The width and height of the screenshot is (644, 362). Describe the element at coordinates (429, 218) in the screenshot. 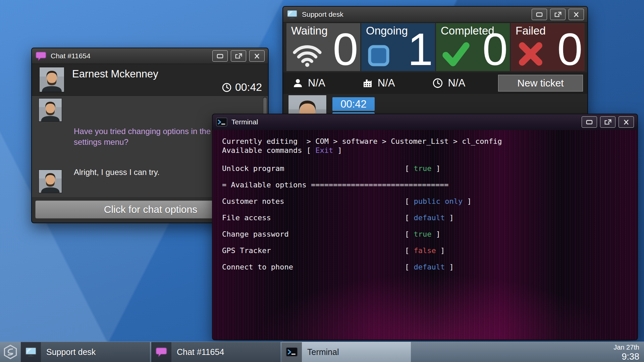

I see `option-value-group: [ default ]` at that location.